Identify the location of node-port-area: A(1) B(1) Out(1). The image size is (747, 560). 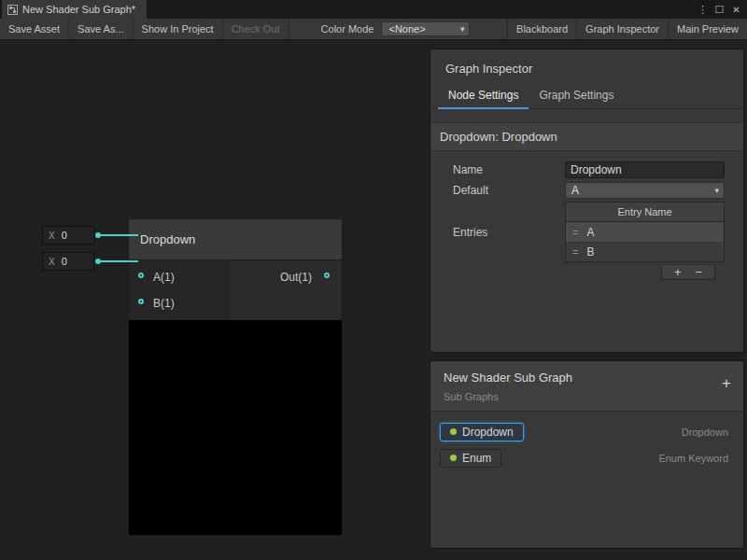
(235, 290).